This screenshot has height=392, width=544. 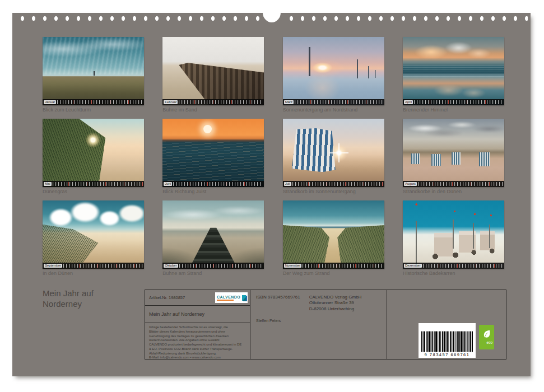 What do you see at coordinates (213, 235) in the screenshot?
I see `thumbnail-photo: Oktober` at bounding box center [213, 235].